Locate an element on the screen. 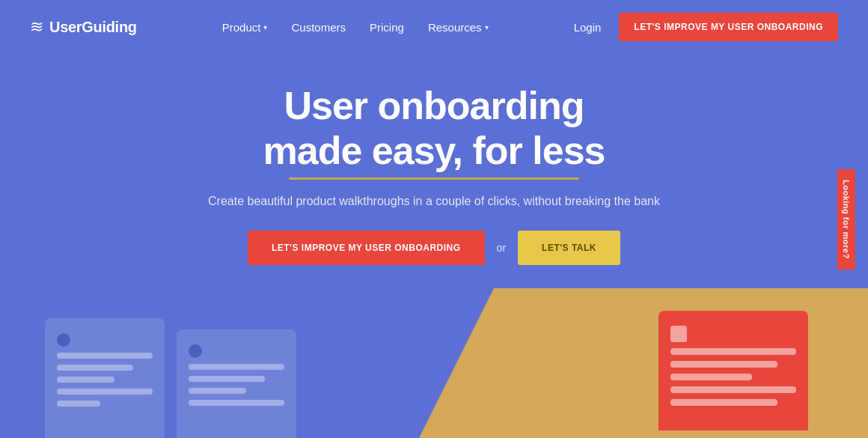 This screenshot has height=438, width=868. nav-item-product: Product ▾ is located at coordinates (245, 27).